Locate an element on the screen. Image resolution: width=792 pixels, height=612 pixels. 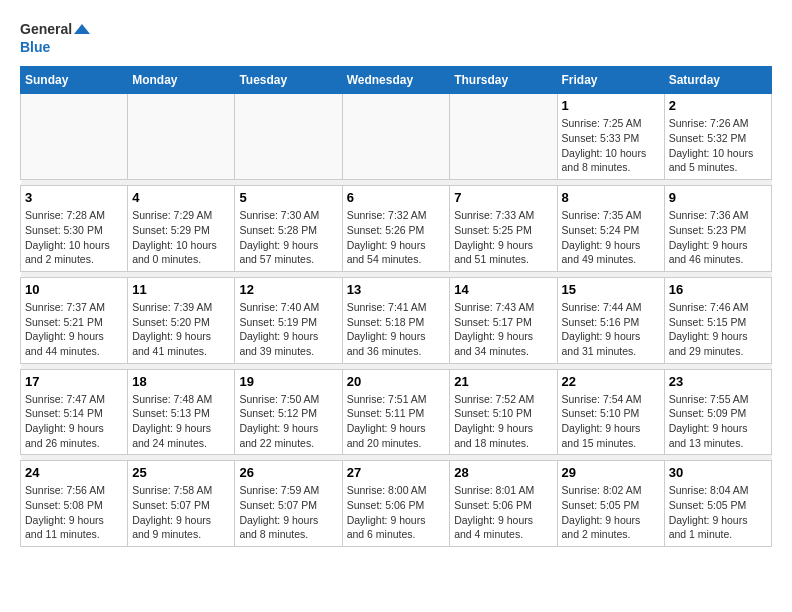
day-number: 4 is located at coordinates (181, 198).